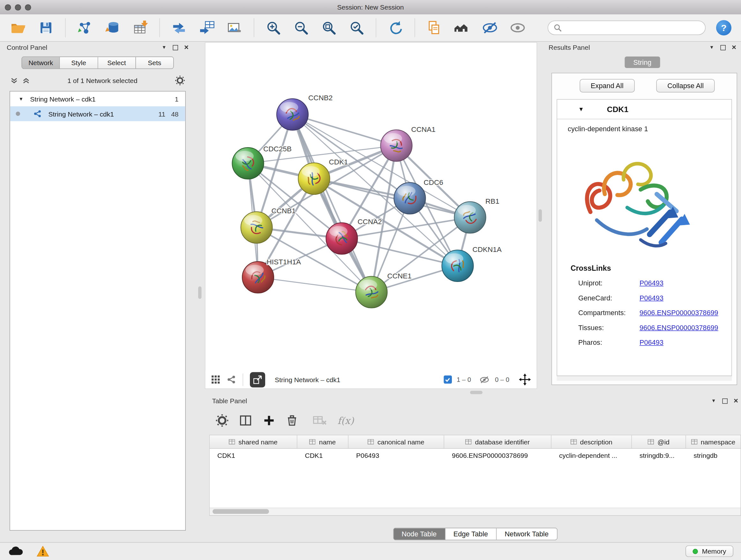  I want to click on tab-sets: Sets, so click(155, 63).